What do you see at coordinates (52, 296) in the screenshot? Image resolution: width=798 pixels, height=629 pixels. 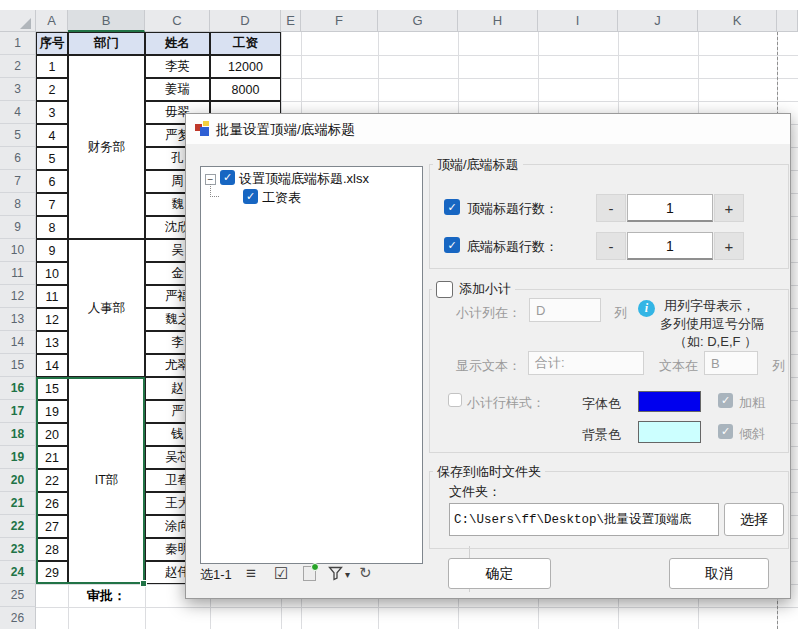 I see `cell-a12: 11` at bounding box center [52, 296].